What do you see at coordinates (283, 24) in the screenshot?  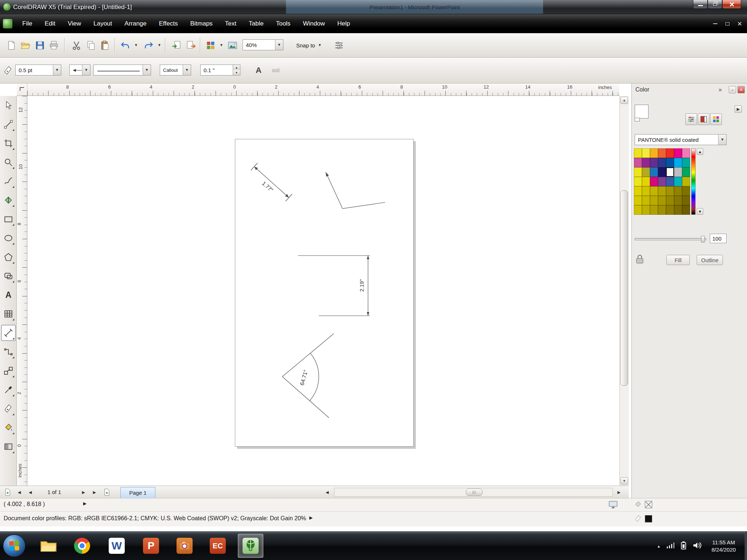 I see `menu-tools: Tools` at bounding box center [283, 24].